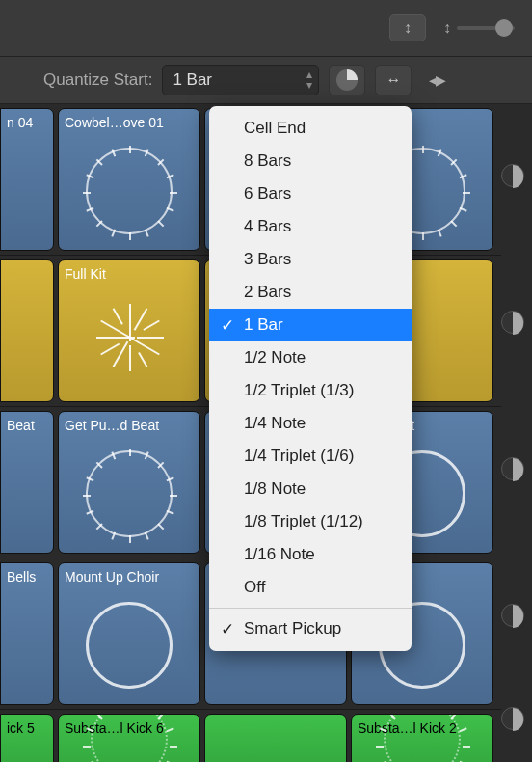 The height and width of the screenshot is (762, 532). I want to click on dropdown-item: 8 Bars, so click(310, 161).